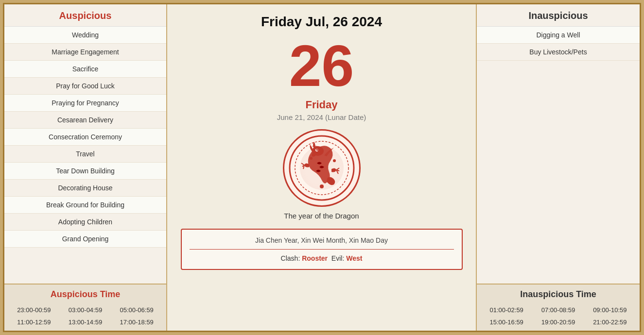 The width and height of the screenshot is (644, 335). What do you see at coordinates (86, 154) in the screenshot?
I see `list-item: Travel` at bounding box center [86, 154].